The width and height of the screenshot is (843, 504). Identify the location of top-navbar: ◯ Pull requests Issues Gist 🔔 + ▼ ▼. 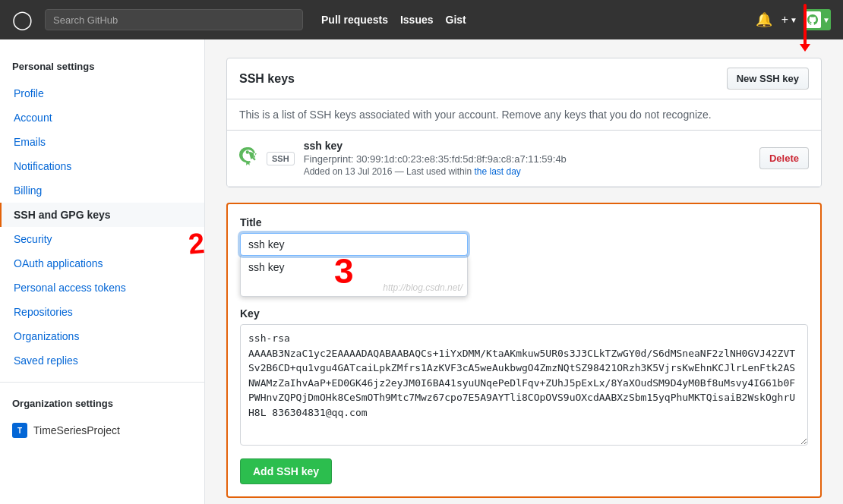
(422, 20).